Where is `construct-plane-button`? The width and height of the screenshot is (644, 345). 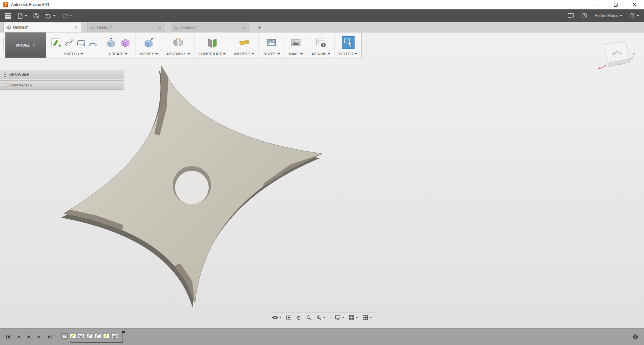
construct-plane-button is located at coordinates (212, 43).